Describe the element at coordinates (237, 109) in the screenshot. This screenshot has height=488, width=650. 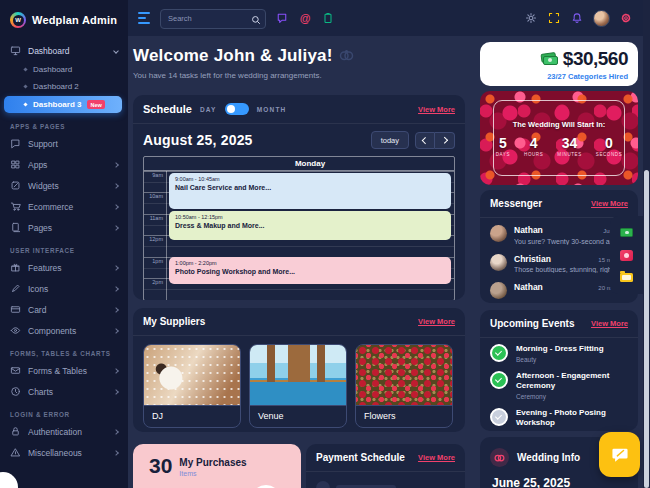
I see `day-month-toggle` at that location.